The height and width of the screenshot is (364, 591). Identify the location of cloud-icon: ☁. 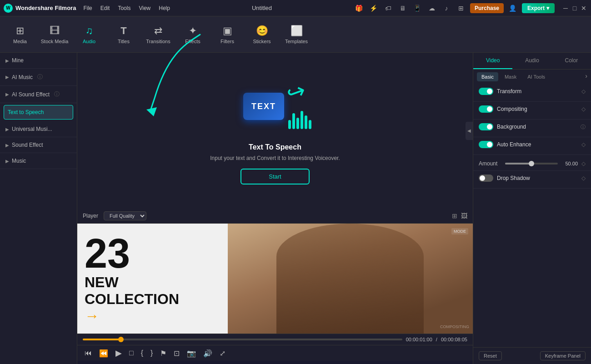
(432, 8).